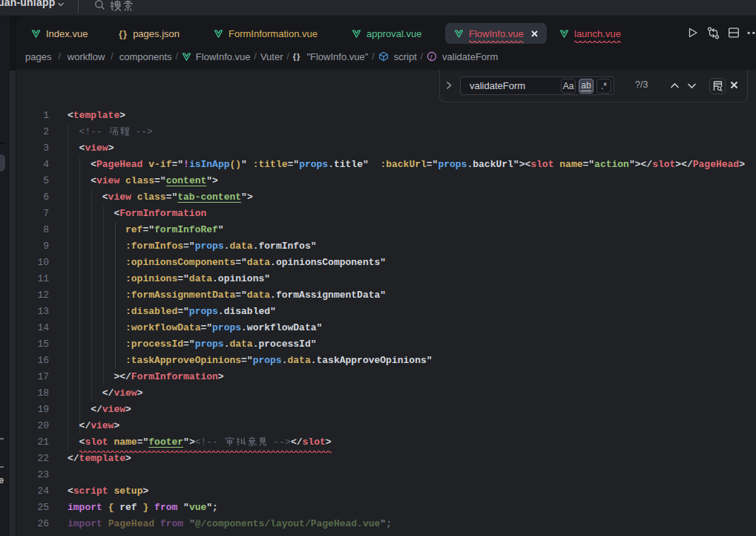 The width and height of the screenshot is (756, 536). I want to click on svg-text: f, so click(432, 56).